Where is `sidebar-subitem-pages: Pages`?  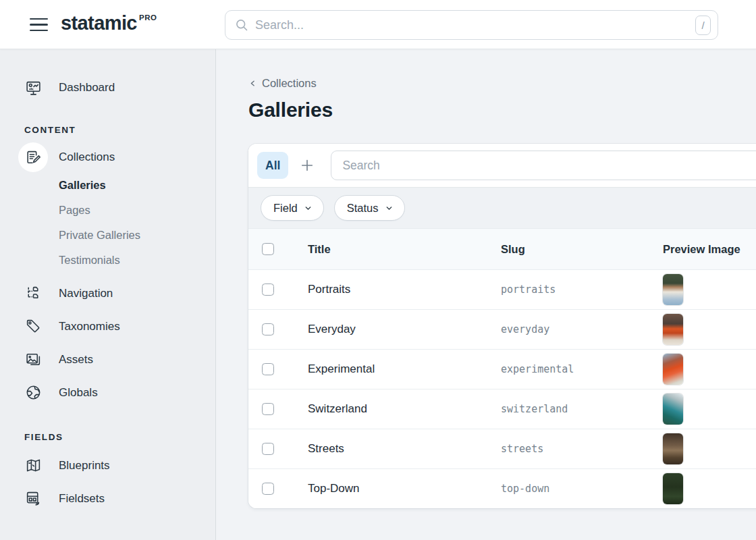
sidebar-subitem-pages: Pages is located at coordinates (137, 211).